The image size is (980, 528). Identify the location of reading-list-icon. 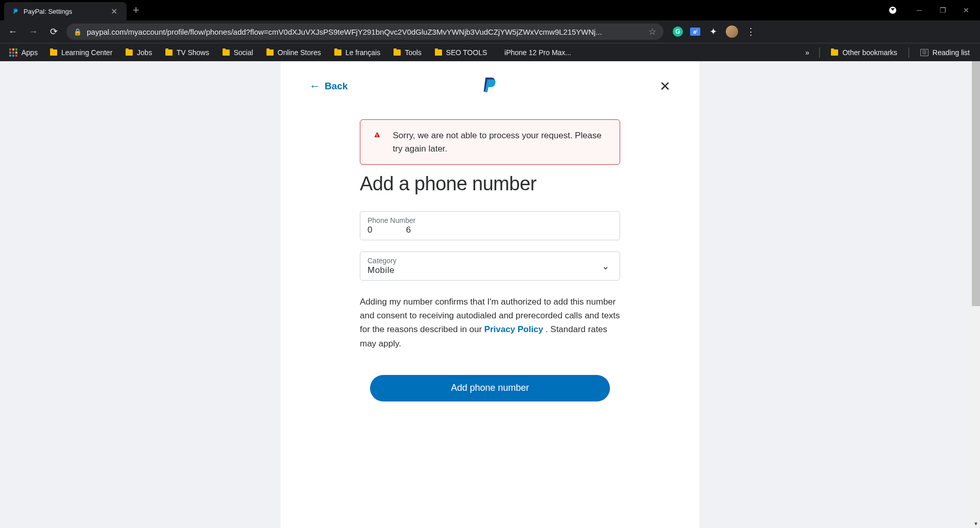
(924, 53).